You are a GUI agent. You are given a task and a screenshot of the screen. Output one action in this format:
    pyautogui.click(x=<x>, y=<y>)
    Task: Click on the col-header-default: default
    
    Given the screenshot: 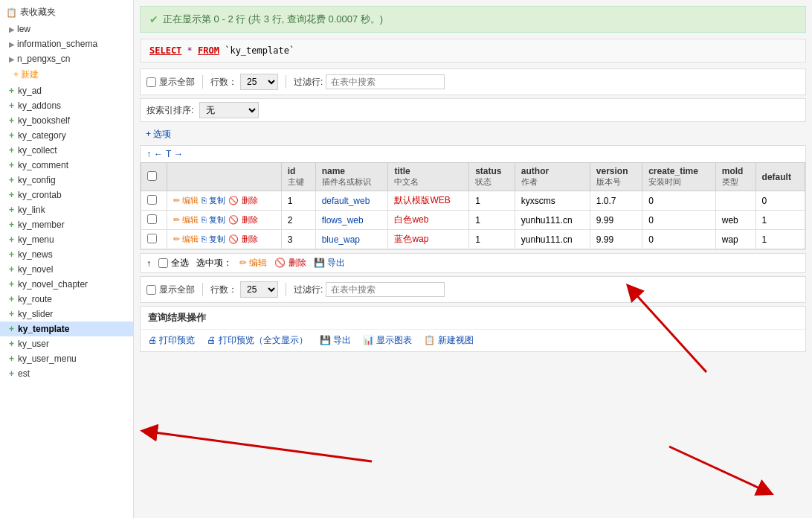 What is the action you would take?
    pyautogui.click(x=780, y=177)
    